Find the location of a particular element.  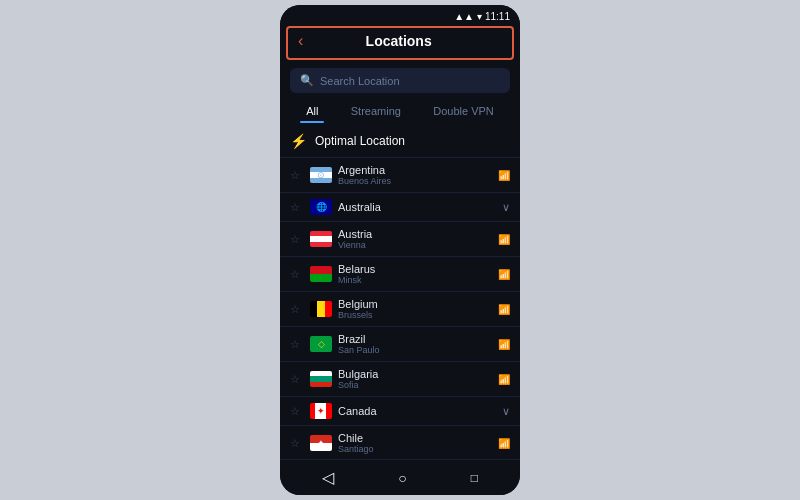

tab-streaming: Streaming is located at coordinates (376, 111).